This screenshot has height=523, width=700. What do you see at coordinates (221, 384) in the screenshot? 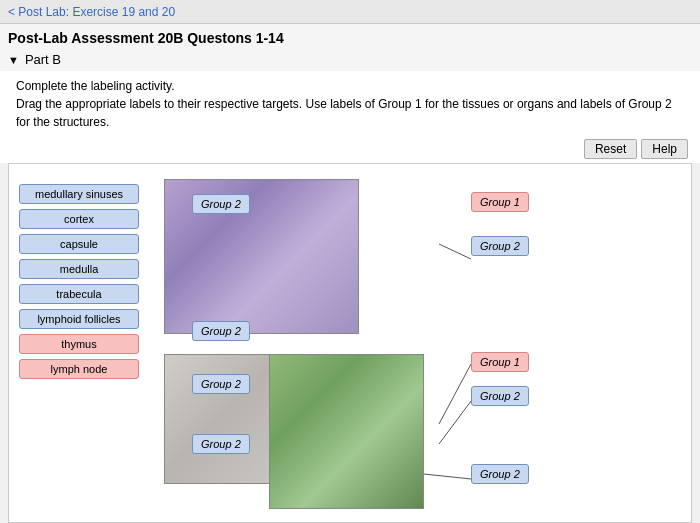
I see `drop-target-3: Group 2` at bounding box center [221, 384].